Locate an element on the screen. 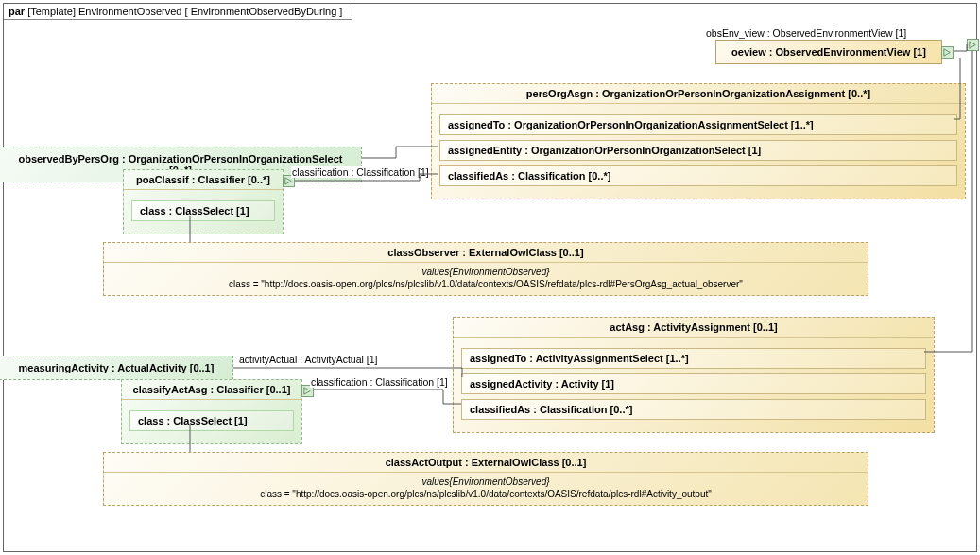 This screenshot has height=555, width=980. class-observer-value: class = "http://docs.oasis-open.org/plcs… is located at coordinates (486, 284).